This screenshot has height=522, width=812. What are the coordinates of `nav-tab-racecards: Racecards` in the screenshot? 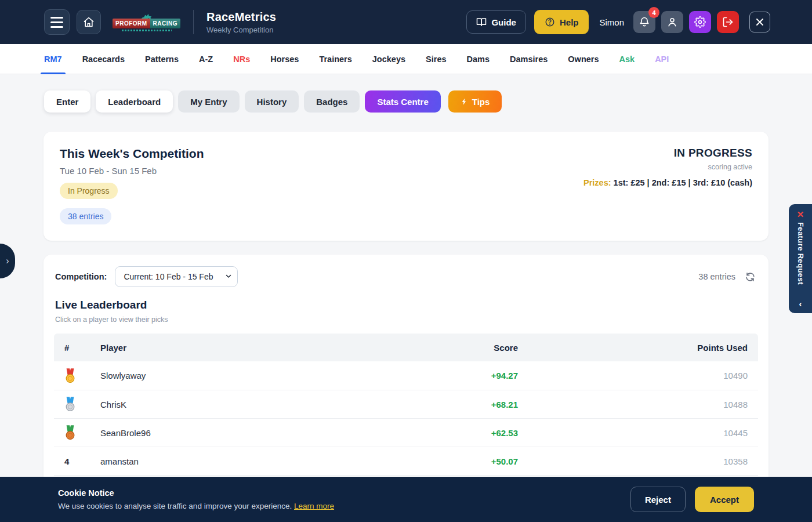 It's located at (103, 59).